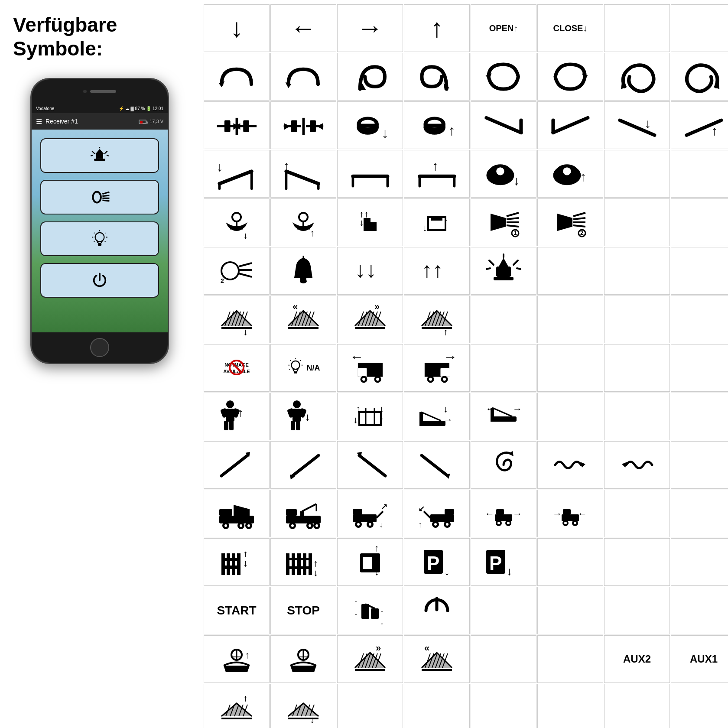 The width and height of the screenshot is (728, 728). What do you see at coordinates (437, 465) in the screenshot?
I see `symbol-diagonal-down-right` at bounding box center [437, 465].